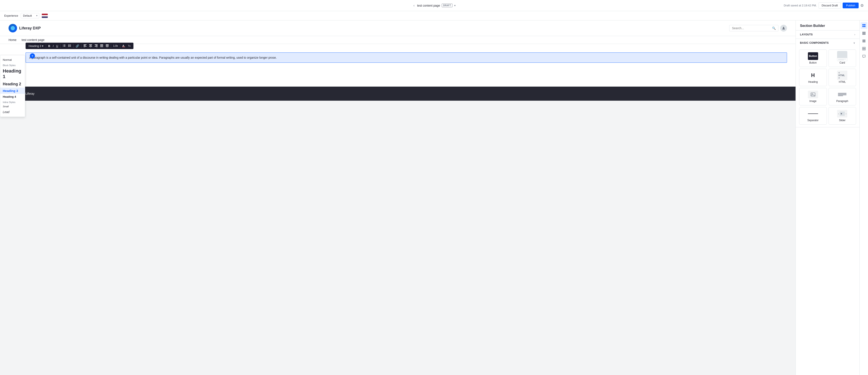 The width and height of the screenshot is (868, 375). What do you see at coordinates (864, 33) in the screenshot?
I see `sidebar-icon-grid` at bounding box center [864, 33].